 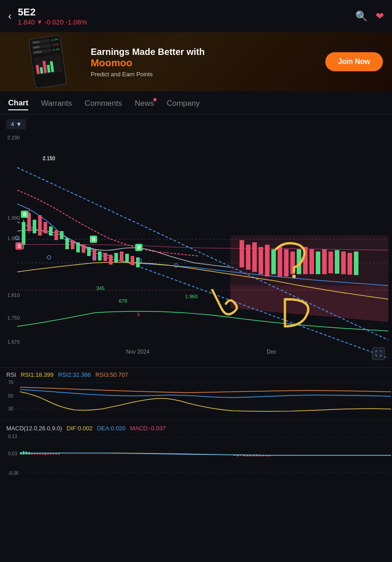 I want to click on dea-label: DEA:0.020, so click(x=112, y=429).